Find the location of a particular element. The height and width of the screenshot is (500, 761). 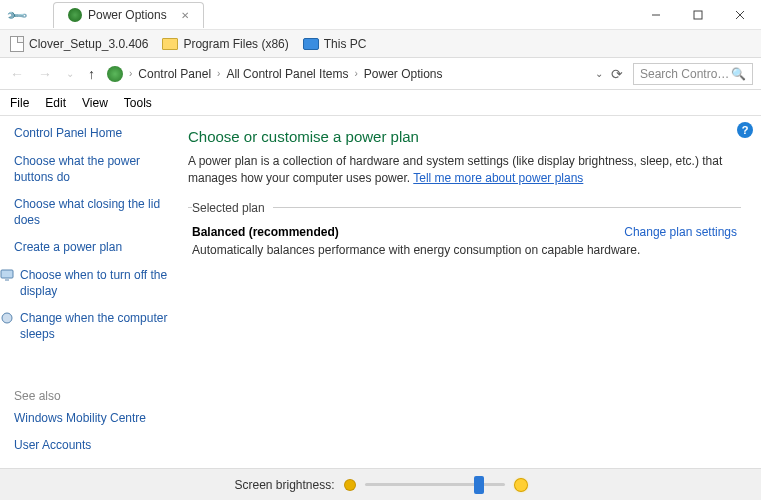

sidebar-link: Choose when to turn off the display is located at coordinates (84, 284).